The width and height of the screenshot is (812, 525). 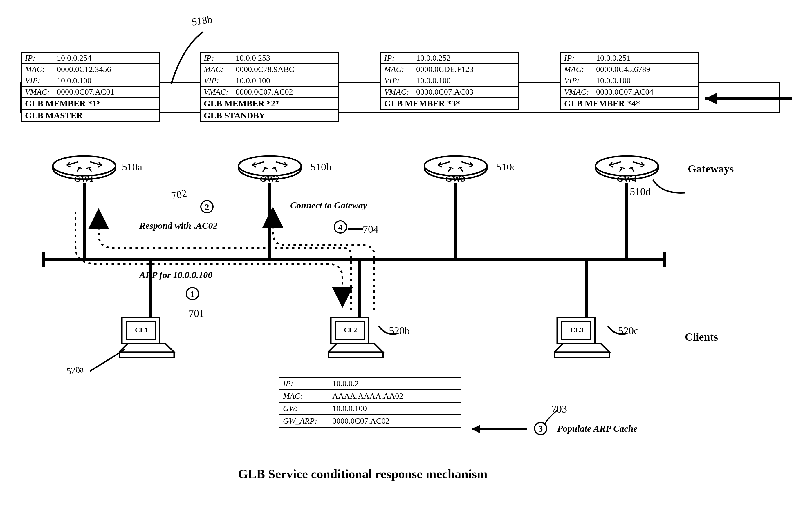 What do you see at coordinates (188, 58) in the screenshot?
I see `annotation-518b-leader` at bounding box center [188, 58].